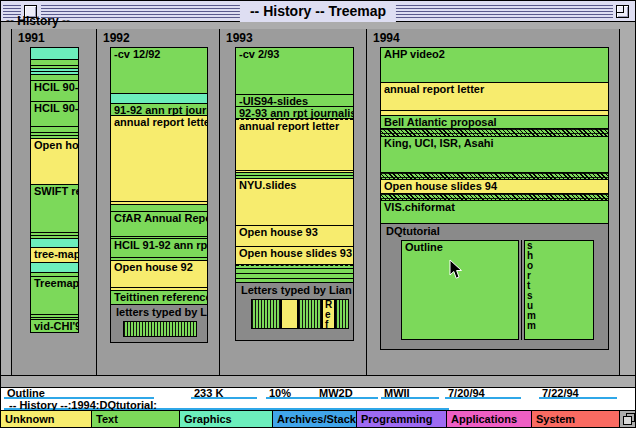 The height and width of the screenshot is (428, 636). What do you see at coordinates (54, 256) in the screenshot?
I see `treemap-block: tree-map 1` at bounding box center [54, 256].